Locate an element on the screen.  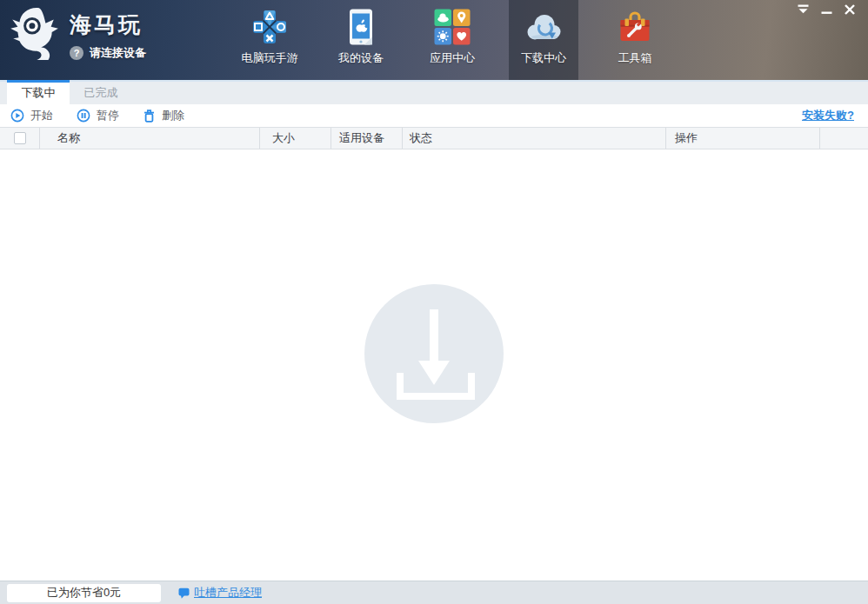
help-icon: ? is located at coordinates (77, 53).